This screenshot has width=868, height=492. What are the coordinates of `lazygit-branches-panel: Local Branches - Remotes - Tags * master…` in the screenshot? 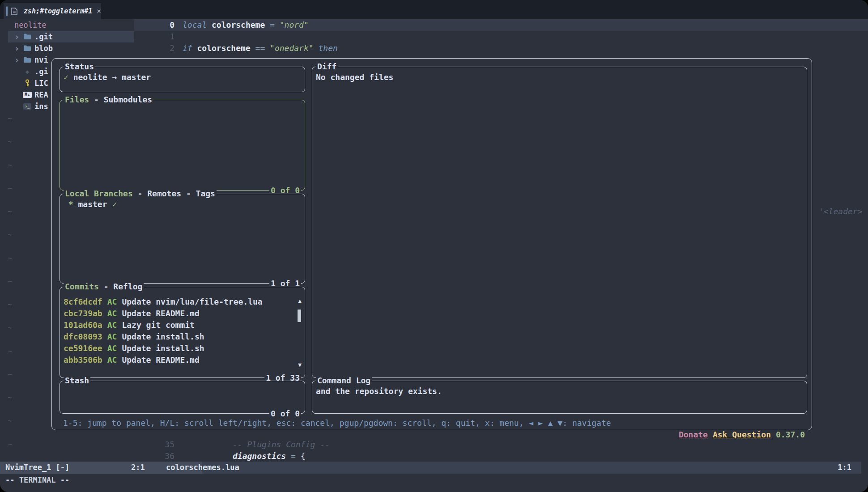 It's located at (183, 239).